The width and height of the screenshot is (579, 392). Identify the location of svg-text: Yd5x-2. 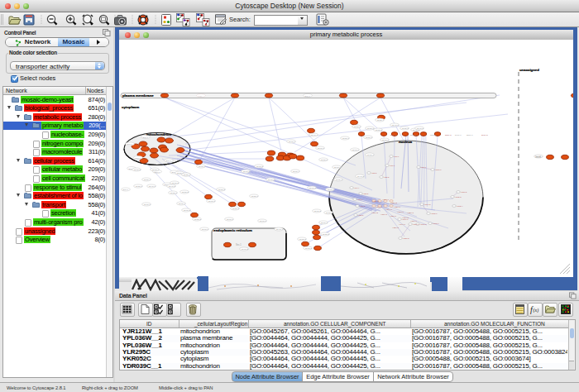
(395, 228).